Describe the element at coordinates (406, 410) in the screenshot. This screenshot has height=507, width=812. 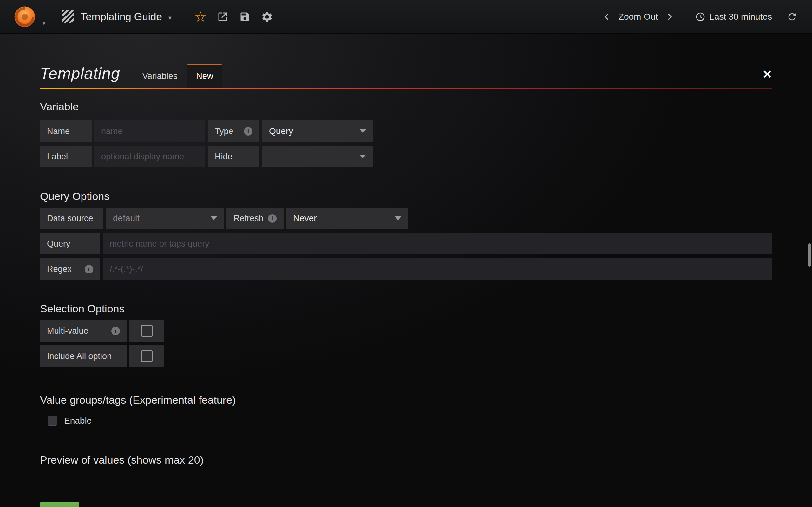
I see `value-groups-section: Value groups/tags (Experimental feature)…` at that location.